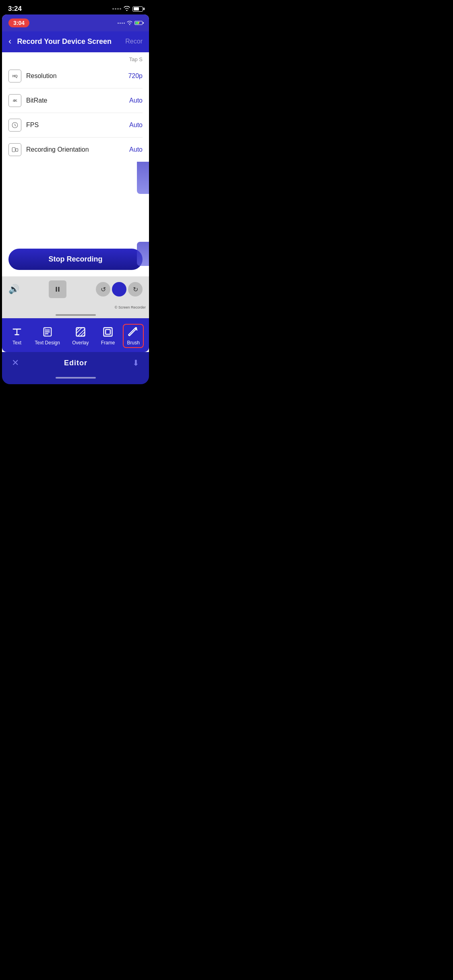 Image resolution: width=453 pixels, height=980 pixels. What do you see at coordinates (143, 254) in the screenshot?
I see `blue-deco-bottom` at bounding box center [143, 254].